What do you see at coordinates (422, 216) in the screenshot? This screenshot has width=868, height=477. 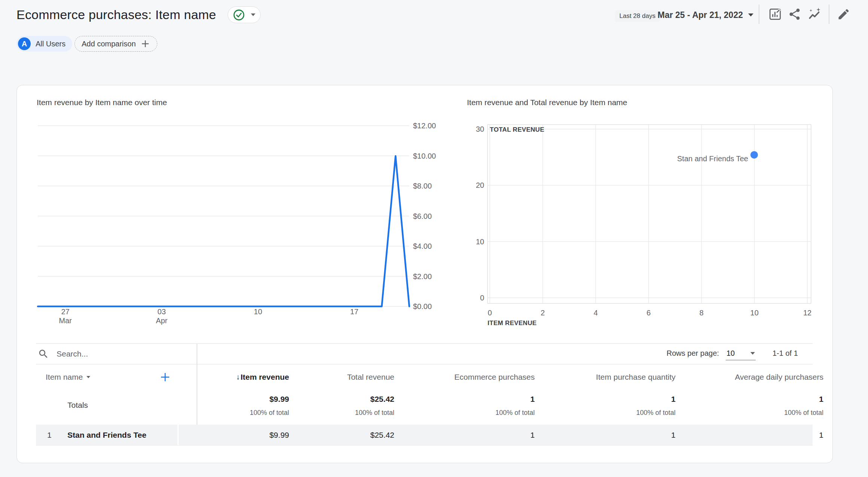 I see `svg-text: $6.00` at bounding box center [422, 216].